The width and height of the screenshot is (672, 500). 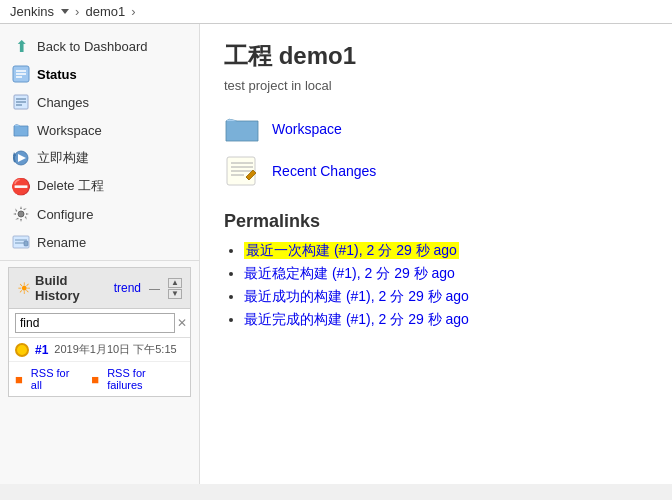 I want to click on sidebar-label-changes: Changes, so click(x=63, y=102).